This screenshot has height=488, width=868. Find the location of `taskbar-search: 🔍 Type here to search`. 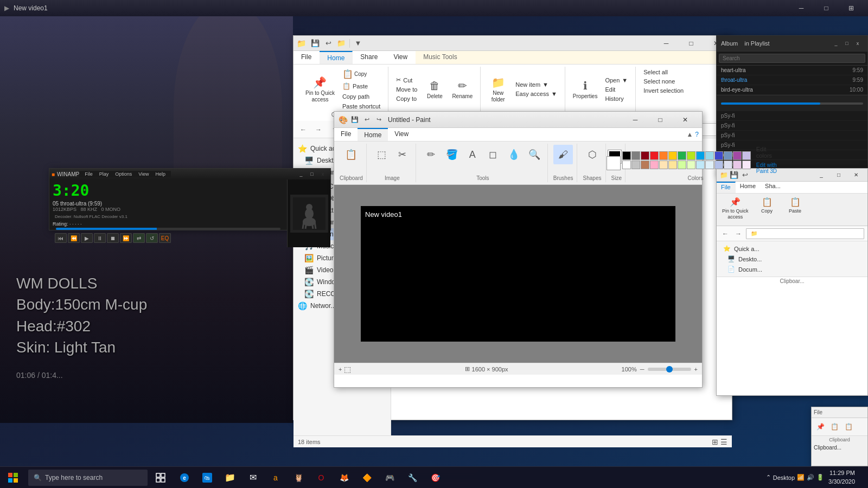

taskbar-search: 🔍 Type here to search is located at coordinates (88, 478).